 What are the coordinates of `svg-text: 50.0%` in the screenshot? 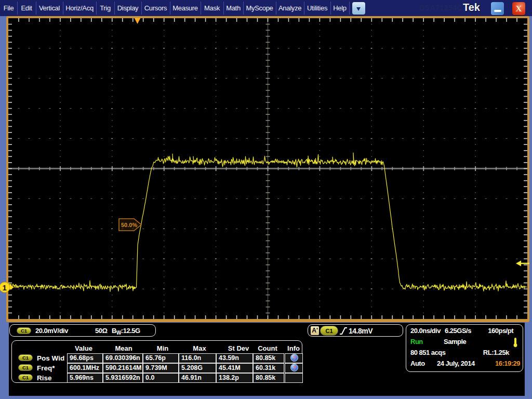 It's located at (129, 225).